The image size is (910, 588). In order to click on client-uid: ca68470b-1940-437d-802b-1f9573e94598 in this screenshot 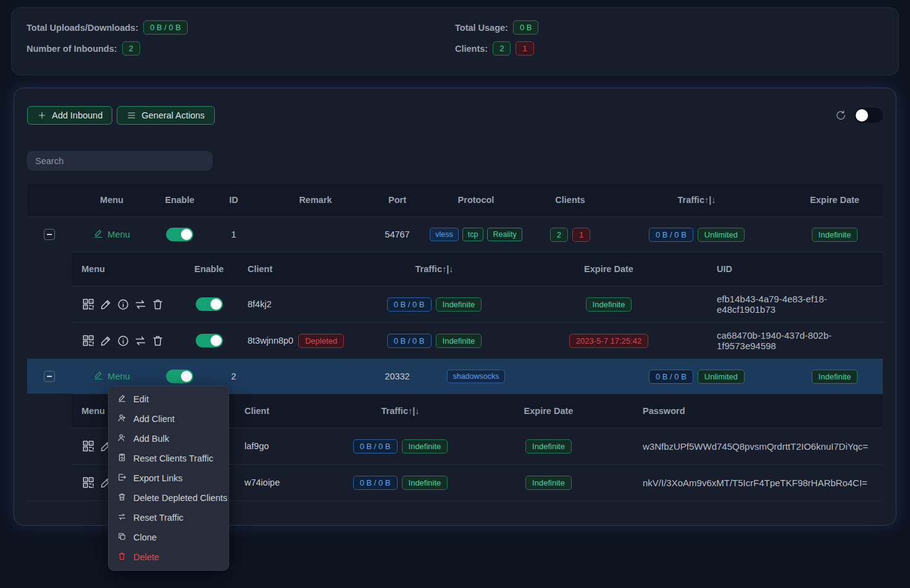, I will do `click(794, 341)`.